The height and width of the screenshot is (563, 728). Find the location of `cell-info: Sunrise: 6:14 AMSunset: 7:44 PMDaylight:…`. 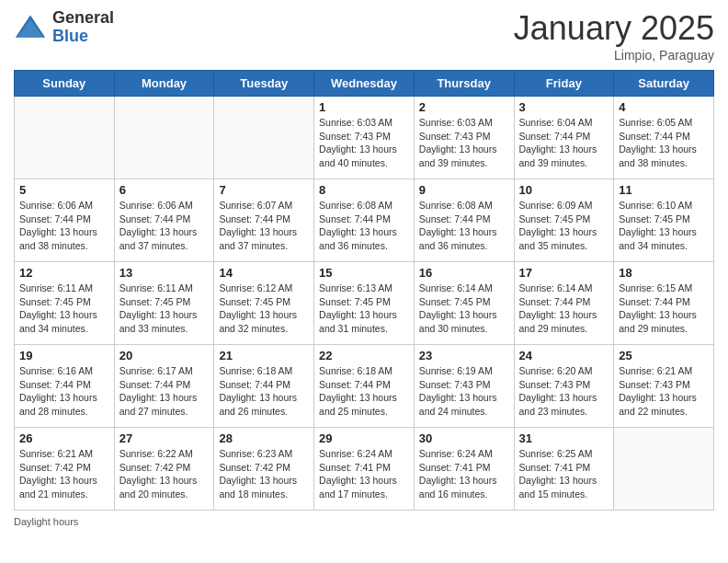

cell-info: Sunrise: 6:14 AMSunset: 7:44 PMDaylight:… is located at coordinates (564, 309).